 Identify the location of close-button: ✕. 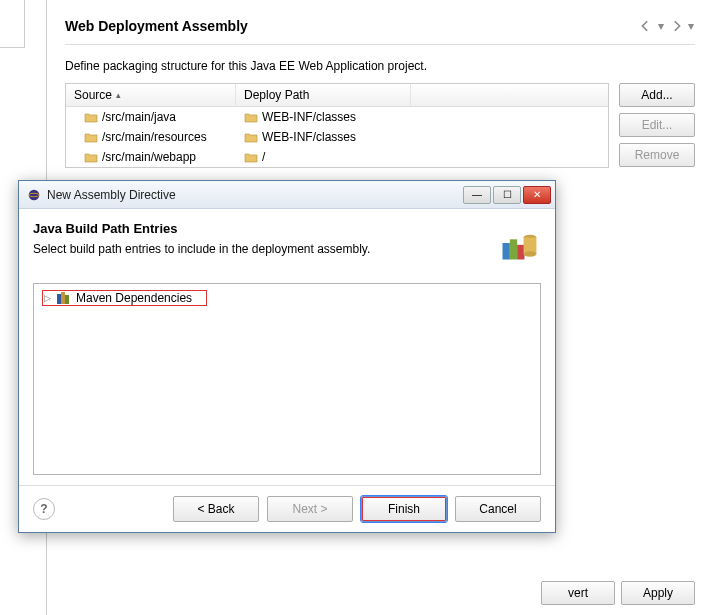
(537, 195).